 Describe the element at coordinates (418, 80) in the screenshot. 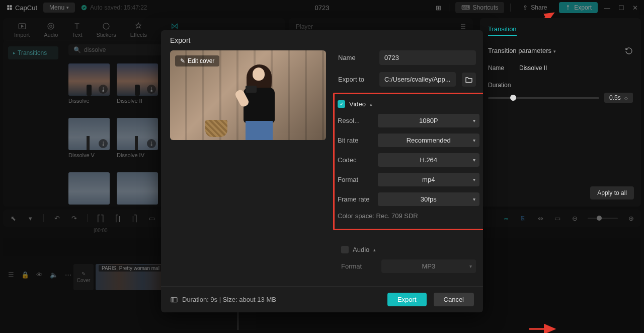

I see `exportto-path: C:/Users/cvalley/App...` at that location.